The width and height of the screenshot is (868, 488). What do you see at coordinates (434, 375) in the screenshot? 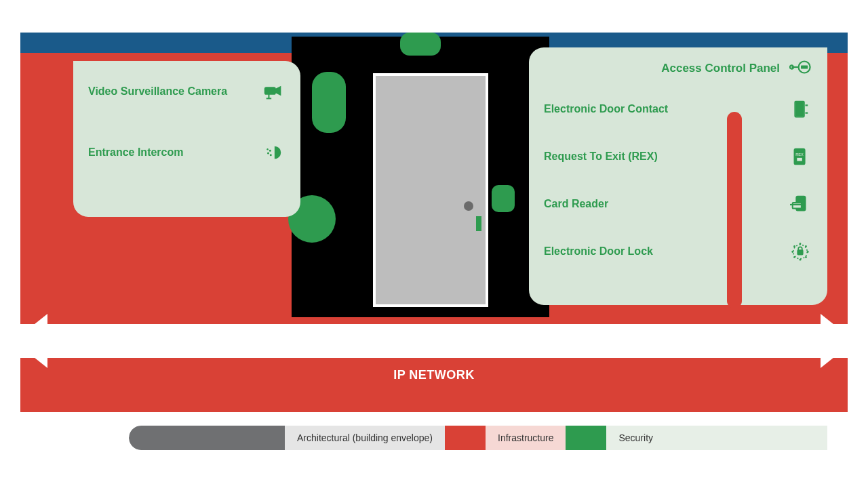
I see `ip-network-label: IP NETWORK` at bounding box center [434, 375].